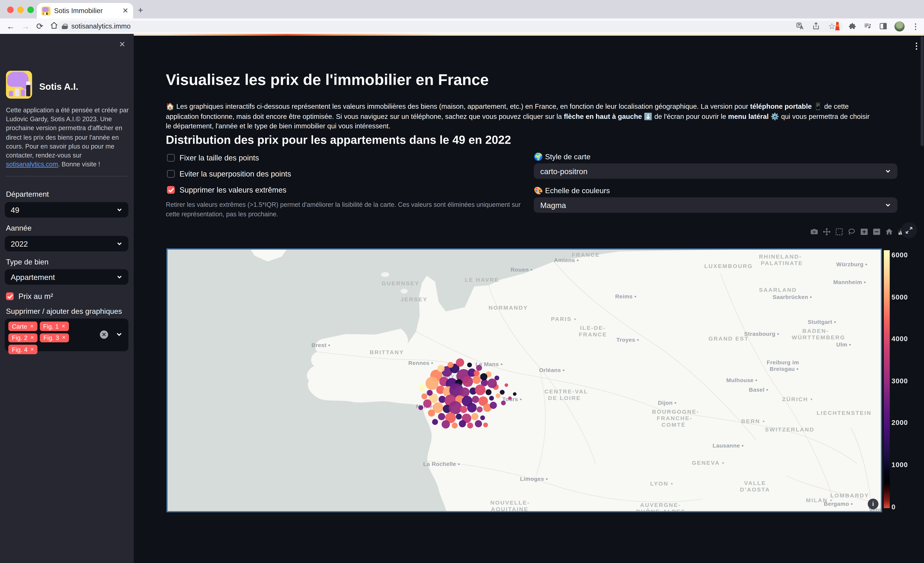 Image resolution: width=924 pixels, height=563 pixels. I want to click on playlist-icon, so click(868, 26).